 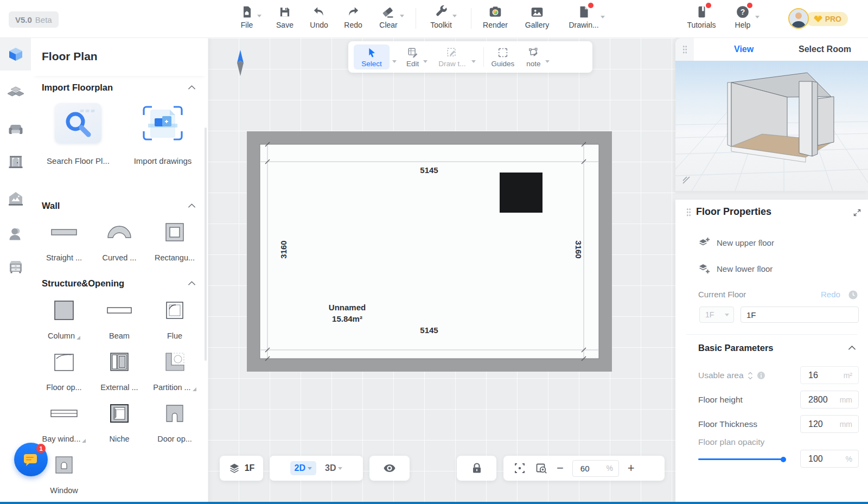 I want to click on floor-height-input: 2800 mm, so click(x=829, y=399).